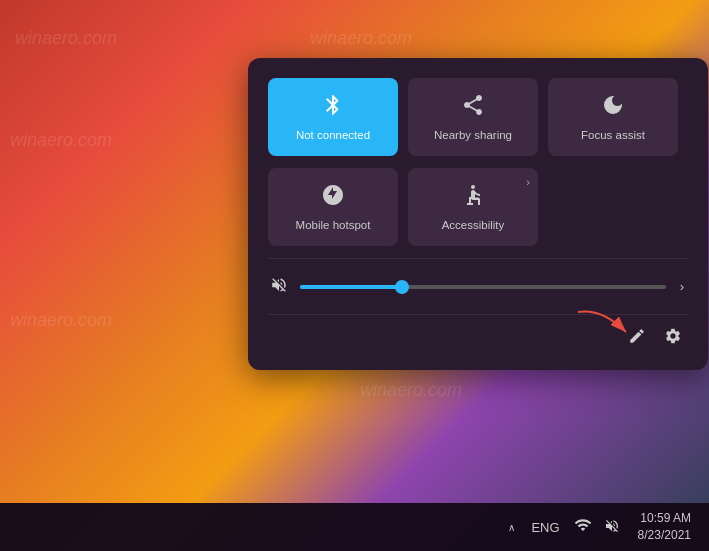 The width and height of the screenshot is (709, 551). Describe the element at coordinates (613, 117) in the screenshot. I see `focus-assist-tile: Focus assist` at that location.